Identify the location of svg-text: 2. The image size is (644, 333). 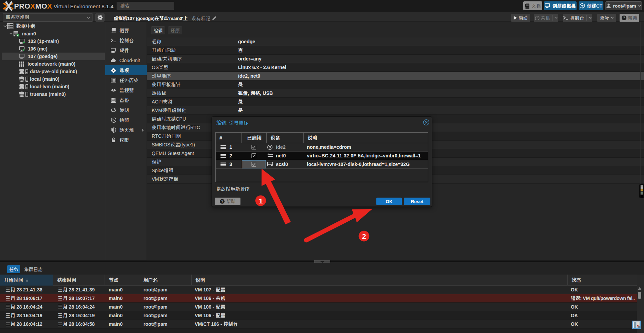
(364, 236).